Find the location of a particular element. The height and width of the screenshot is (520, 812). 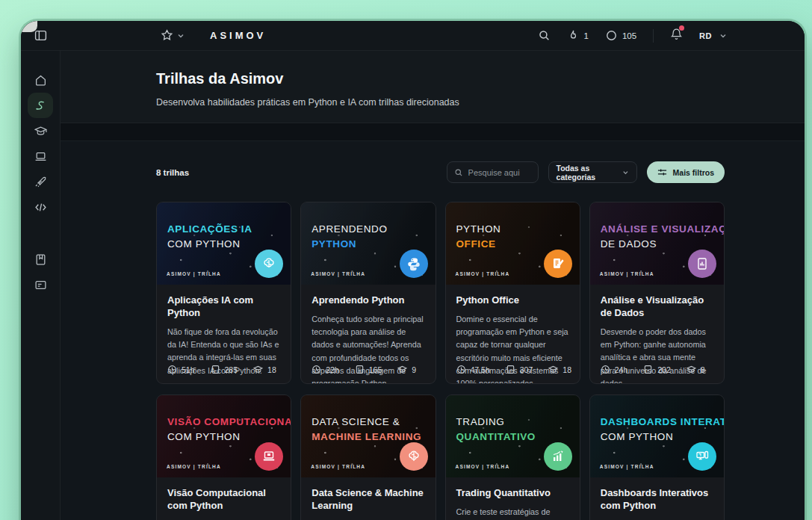

trail-card: PYTHON OFFICE ASIMOV | TRILHA Python Off… is located at coordinates (512, 293).